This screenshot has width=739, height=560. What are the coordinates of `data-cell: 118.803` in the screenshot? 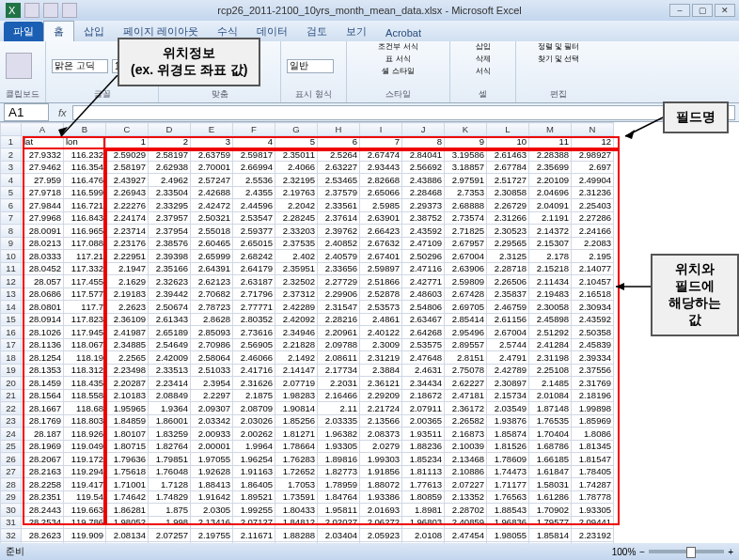 It's located at (85, 421).